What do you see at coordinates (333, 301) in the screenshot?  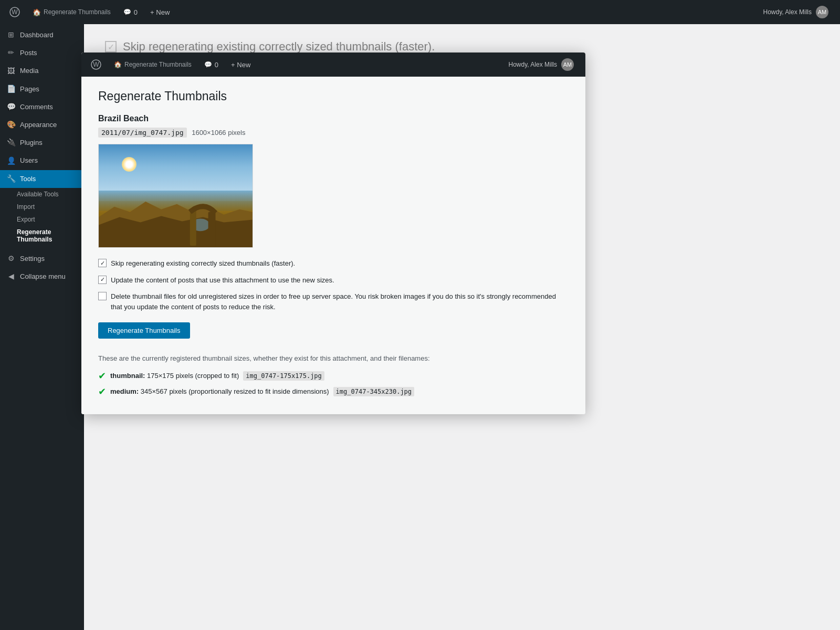 I see `checkbox-row-delete: Delete thumbnail files for old unregiste…` at bounding box center [333, 301].